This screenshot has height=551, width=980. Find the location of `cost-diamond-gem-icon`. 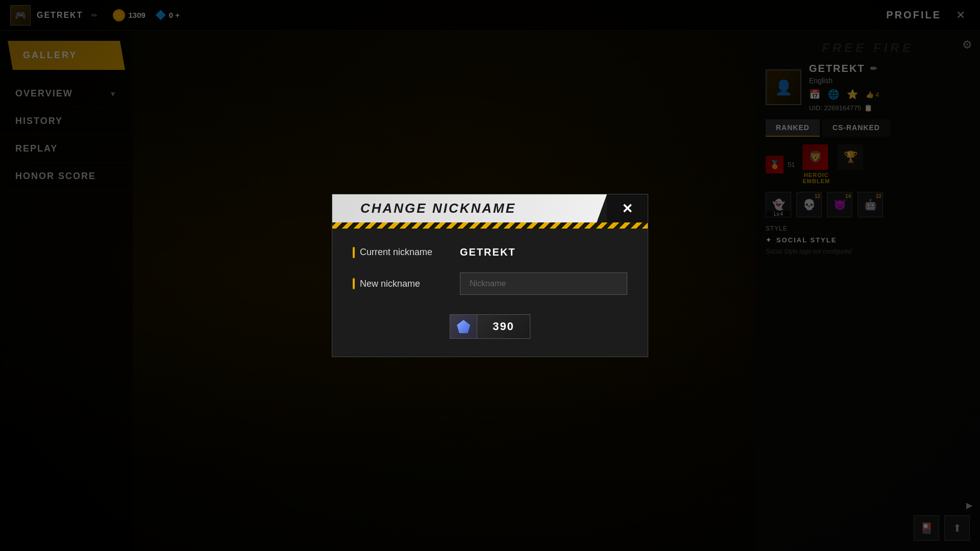

cost-diamond-gem-icon is located at coordinates (463, 327).